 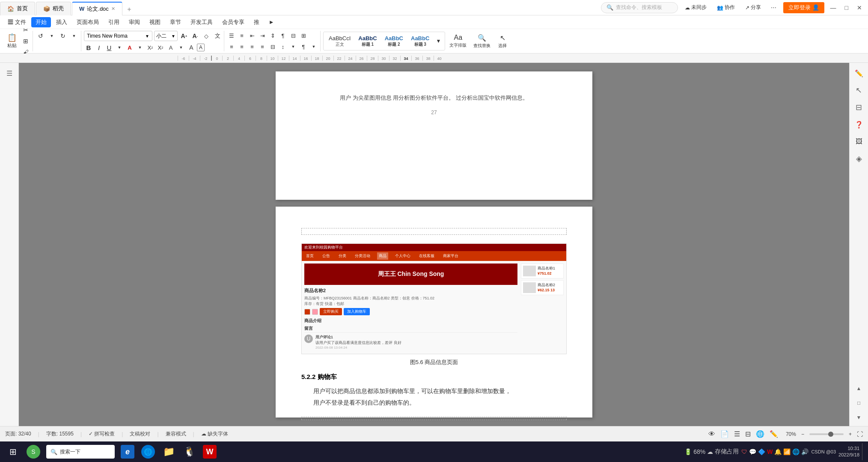 I want to click on font-size-shrink-button: A-, so click(x=195, y=36).